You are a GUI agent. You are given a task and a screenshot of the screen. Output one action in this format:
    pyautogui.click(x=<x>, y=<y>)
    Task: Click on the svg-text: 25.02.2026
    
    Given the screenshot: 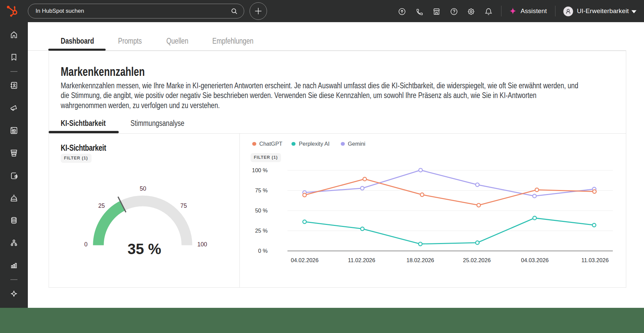 What is the action you would take?
    pyautogui.click(x=477, y=260)
    